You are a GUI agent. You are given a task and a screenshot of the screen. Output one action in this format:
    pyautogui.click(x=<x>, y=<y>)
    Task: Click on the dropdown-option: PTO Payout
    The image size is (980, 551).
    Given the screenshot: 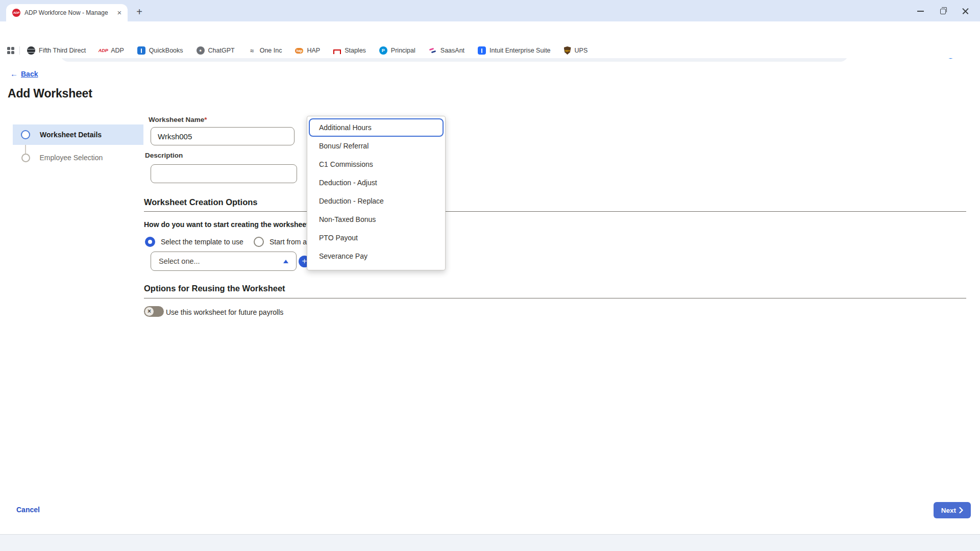 What is the action you would take?
    pyautogui.click(x=376, y=238)
    